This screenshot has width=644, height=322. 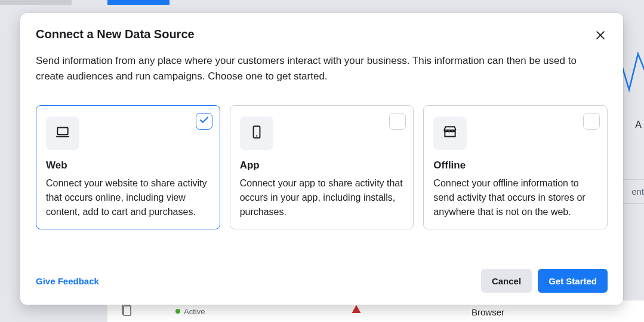 I want to click on data-source-card-web: Web Connect your website to share activi…, so click(x=128, y=167).